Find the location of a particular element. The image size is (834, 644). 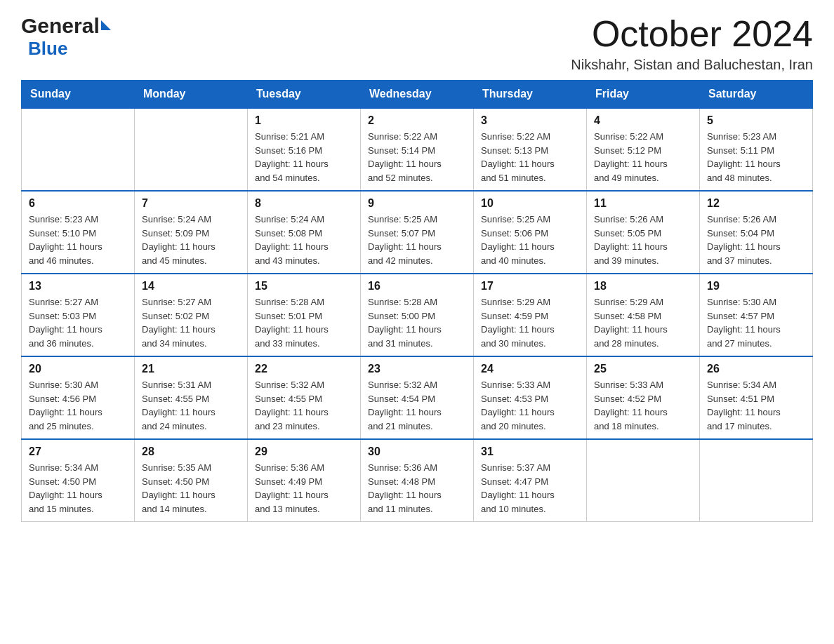

calendar-week-row: 13Sunrise: 5:27 AM Sunset: 5:03 PM Dayli… is located at coordinates (417, 315).